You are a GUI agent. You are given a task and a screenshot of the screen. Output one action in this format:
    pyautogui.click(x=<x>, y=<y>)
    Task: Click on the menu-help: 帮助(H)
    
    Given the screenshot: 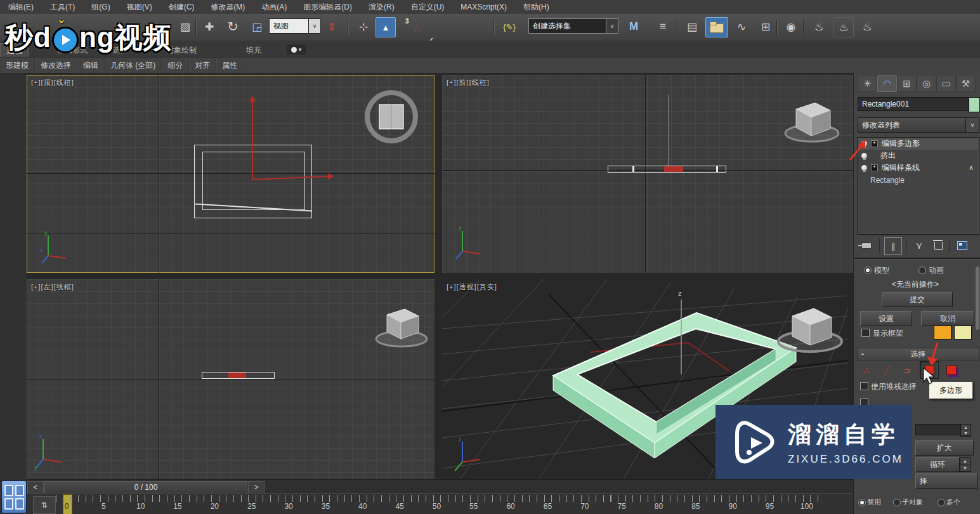 What is the action you would take?
    pyautogui.click(x=537, y=8)
    